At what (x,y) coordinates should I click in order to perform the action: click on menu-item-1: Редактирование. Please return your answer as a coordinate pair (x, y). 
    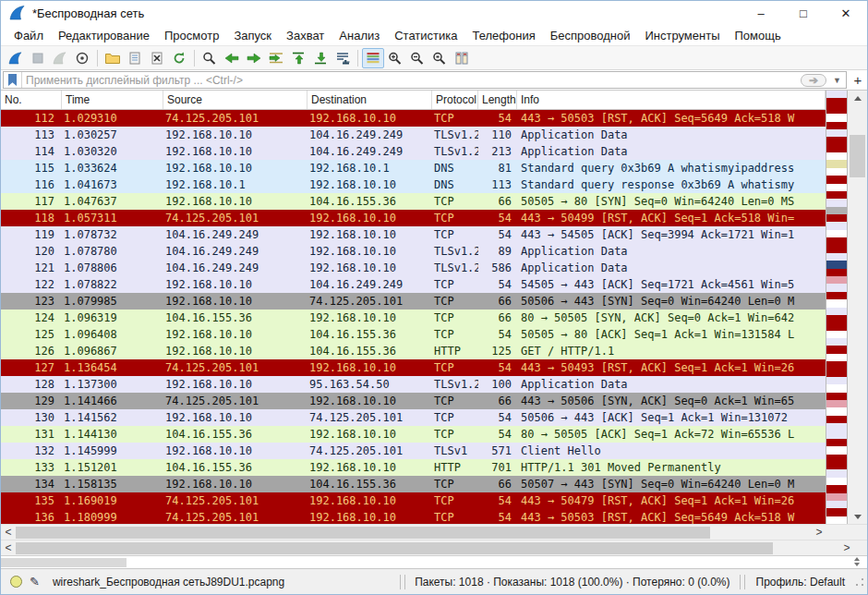
    Looking at the image, I should click on (103, 35).